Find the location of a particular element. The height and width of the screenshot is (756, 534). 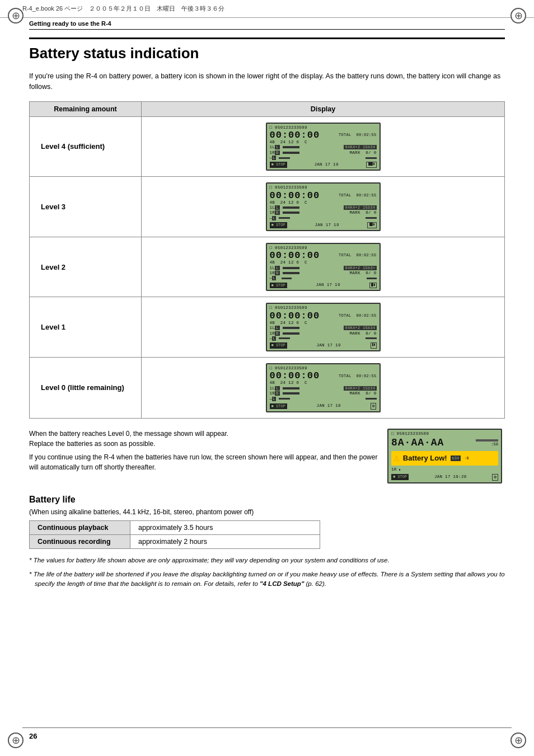

footnote-1: * The values for battery life shown abov… is located at coordinates (267, 561).